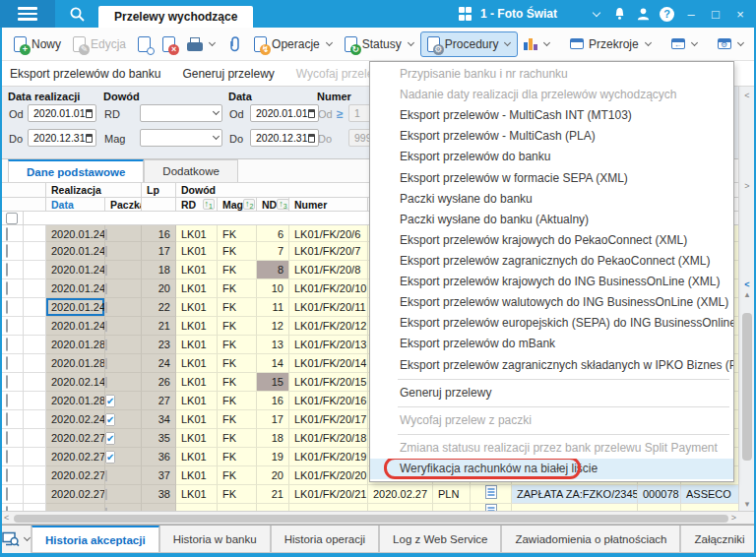 The width and height of the screenshot is (756, 557). I want to click on cell-nd: 12, so click(274, 327).